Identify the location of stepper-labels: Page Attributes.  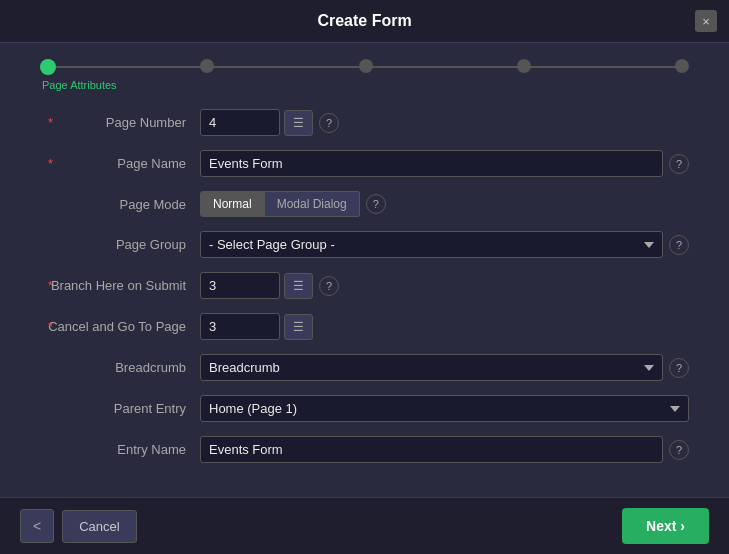
(364, 85).